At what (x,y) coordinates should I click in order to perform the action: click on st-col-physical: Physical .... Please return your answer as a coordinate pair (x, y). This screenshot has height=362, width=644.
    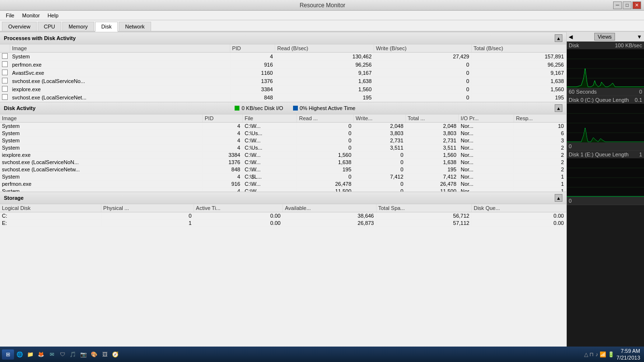
    Looking at the image, I should click on (147, 209).